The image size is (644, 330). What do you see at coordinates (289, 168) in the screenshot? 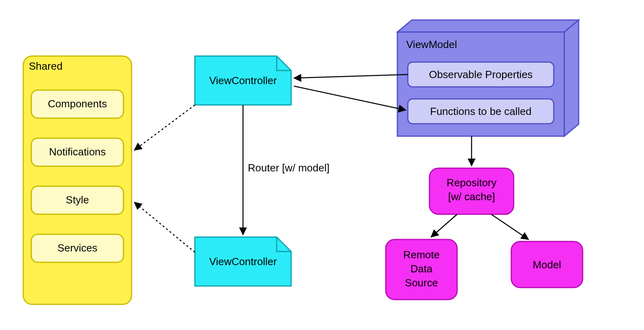
I see `router-label: Router [w/ model]` at bounding box center [289, 168].